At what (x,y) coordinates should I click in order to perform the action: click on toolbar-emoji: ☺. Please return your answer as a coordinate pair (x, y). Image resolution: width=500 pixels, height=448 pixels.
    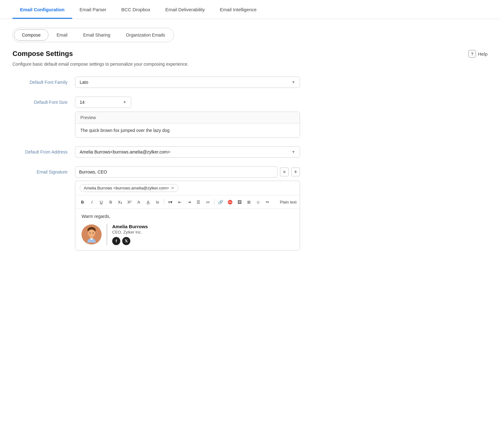
    Looking at the image, I should click on (258, 202).